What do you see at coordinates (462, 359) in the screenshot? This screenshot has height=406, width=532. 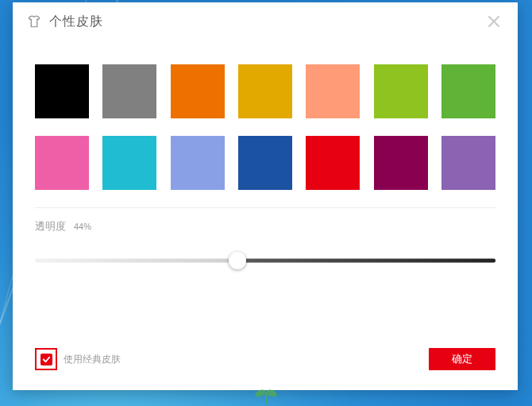 I see `confirm-button-label: 确定` at bounding box center [462, 359].